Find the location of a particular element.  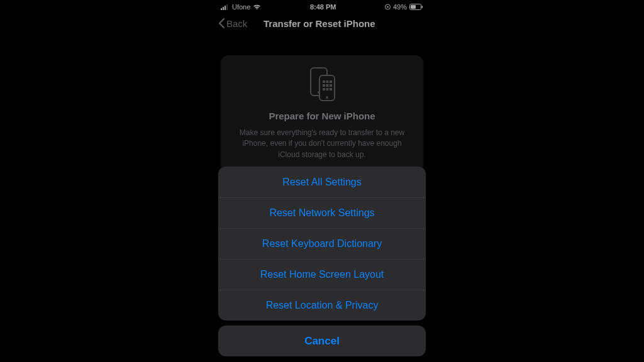

action-sheet-options: Reset All Settings Reset Network Setting… is located at coordinates (322, 244).